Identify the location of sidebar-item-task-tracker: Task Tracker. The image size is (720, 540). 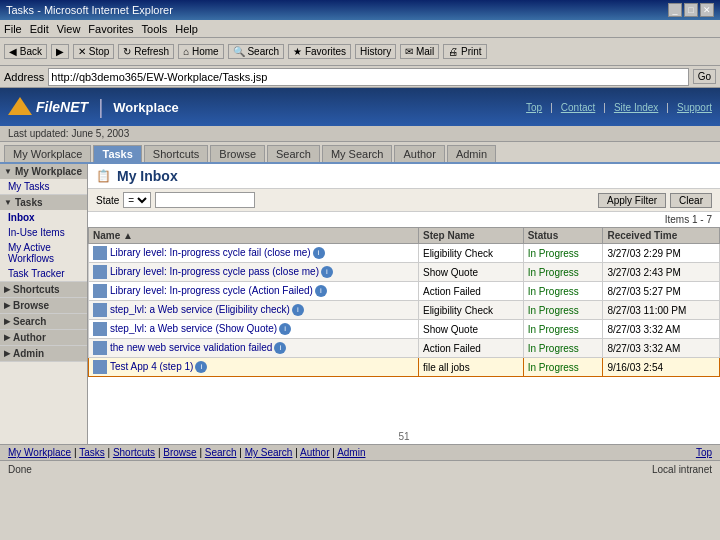
(44, 274).